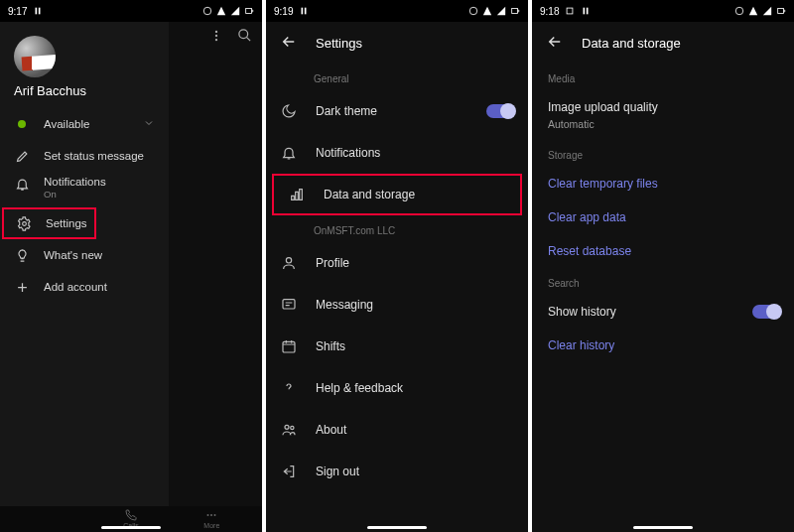 This screenshot has height=532, width=794. I want to click on whats-new-label: What's new, so click(73, 255).